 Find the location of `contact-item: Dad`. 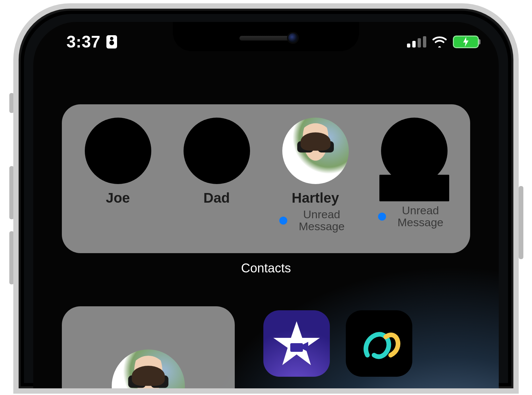

contact-item: Dad is located at coordinates (217, 180).